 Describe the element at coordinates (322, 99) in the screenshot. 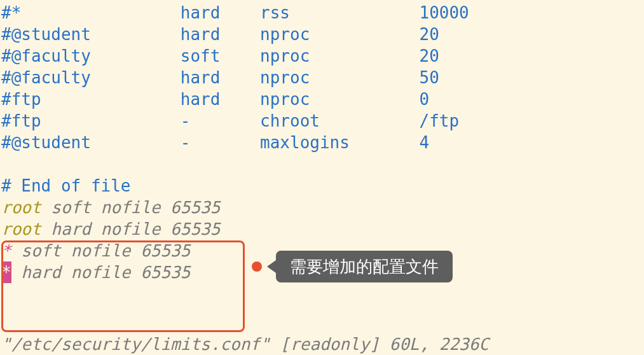

I see `comment-line: #ftp hard nproc 0` at that location.